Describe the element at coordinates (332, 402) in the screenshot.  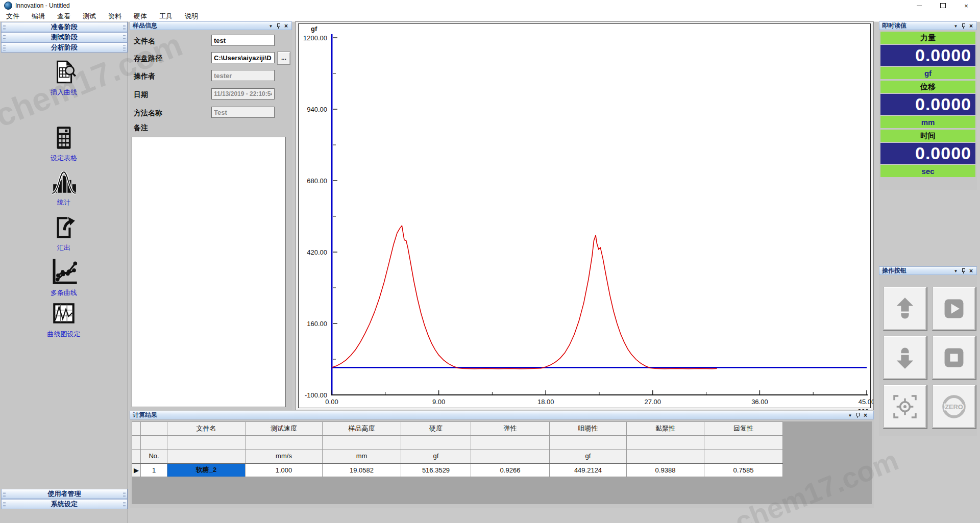
I see `svg-text: 0.00` at that location.